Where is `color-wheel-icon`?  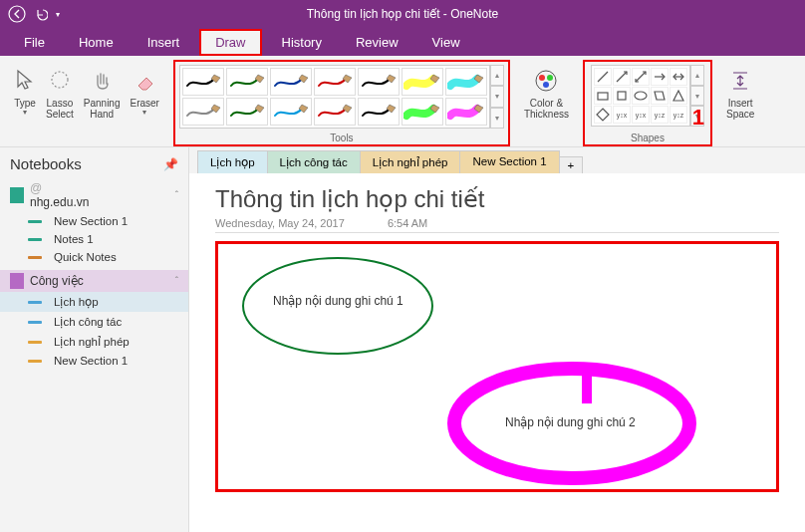
color-wheel-icon is located at coordinates (546, 81).